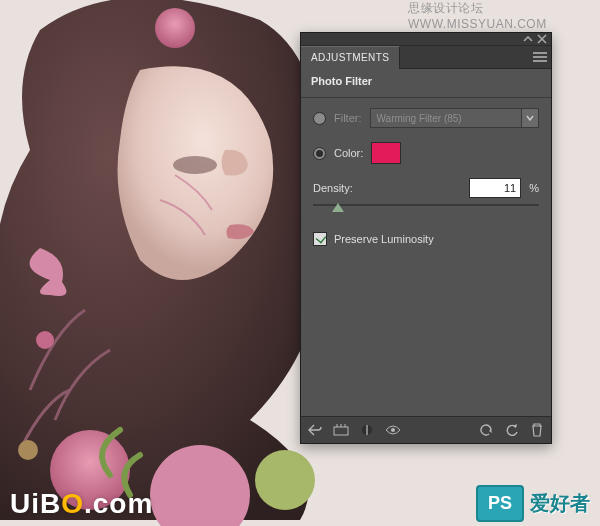 The height and width of the screenshot is (526, 600). What do you see at coordinates (426, 239) in the screenshot?
I see `preserve-luminosity-row: Preserve Luminosity` at bounding box center [426, 239].